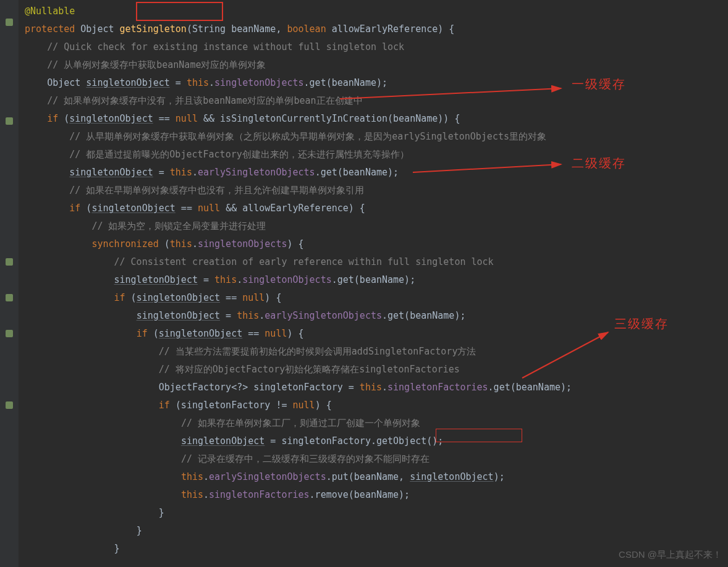 The height and width of the screenshot is (567, 728). What do you see at coordinates (641, 324) in the screenshot?
I see `label-cache-3: 三级缓存` at bounding box center [641, 324].